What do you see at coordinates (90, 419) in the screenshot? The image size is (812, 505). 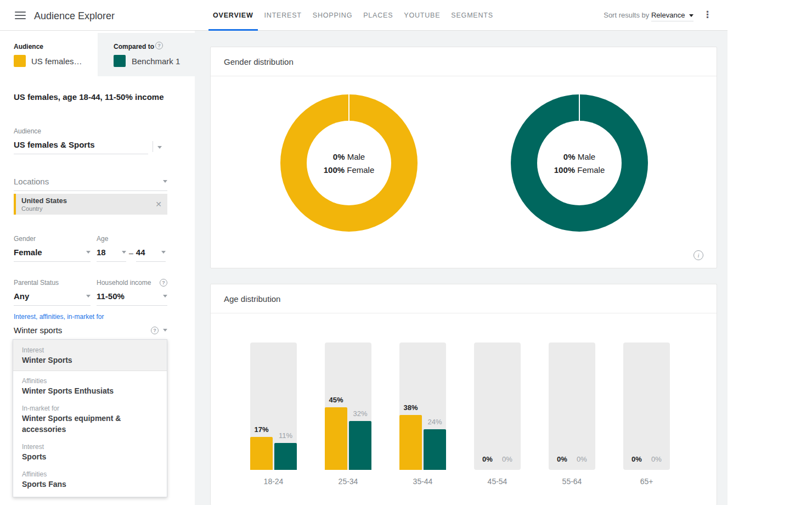 I see `suggestion-item: In-market for Winter Sports equipment & …` at bounding box center [90, 419].